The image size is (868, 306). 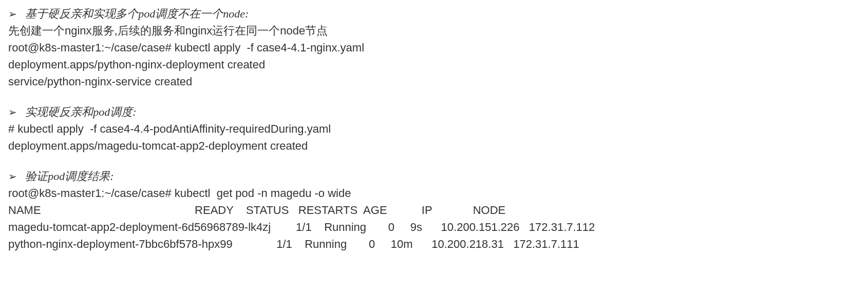 I want to click on section2-heading-line: ➢ 实现硬反亲和pod调度:, so click(x=434, y=112).